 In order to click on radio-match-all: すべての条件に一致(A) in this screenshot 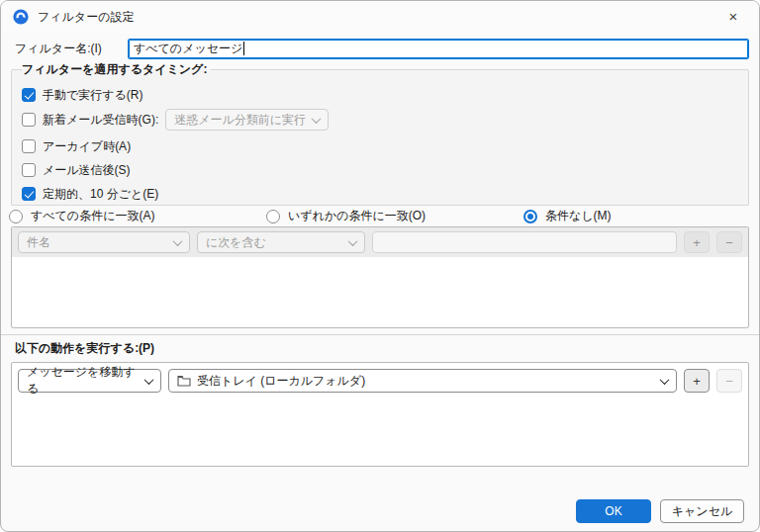, I will do `click(138, 216)`.